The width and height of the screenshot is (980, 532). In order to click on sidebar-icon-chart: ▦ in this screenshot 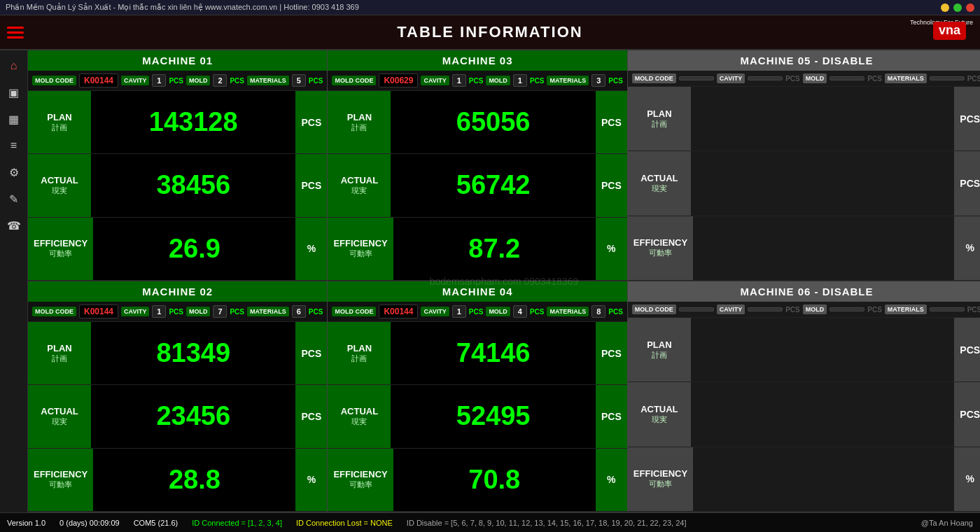, I will do `click(14, 119)`.